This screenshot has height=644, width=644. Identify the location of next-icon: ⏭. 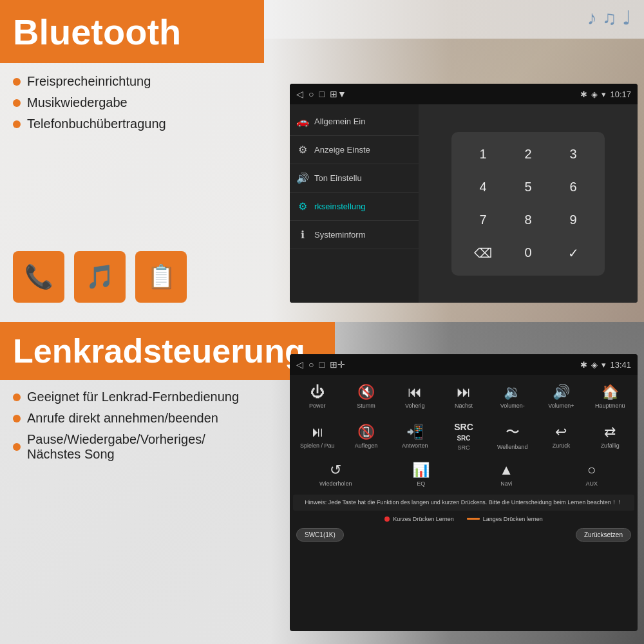
(464, 392).